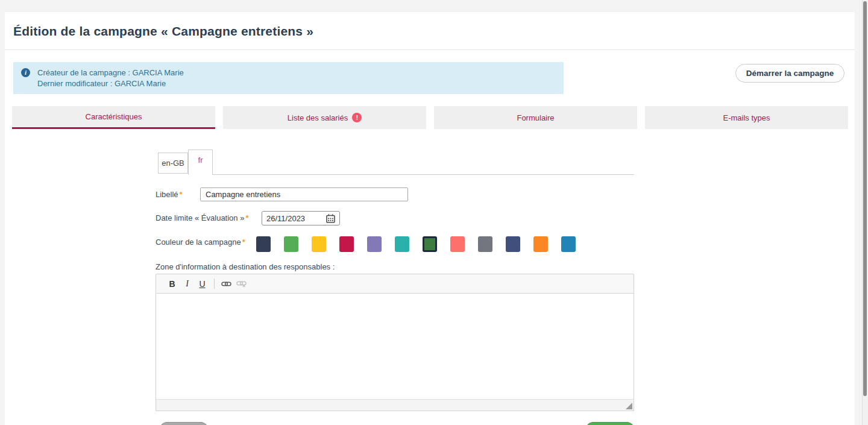  Describe the element at coordinates (865, 199) in the screenshot. I see `scrollbar-thumb` at that location.